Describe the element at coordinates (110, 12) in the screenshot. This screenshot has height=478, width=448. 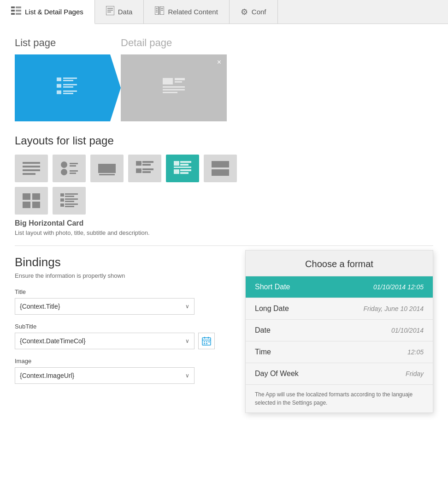
I see `data-icon` at that location.